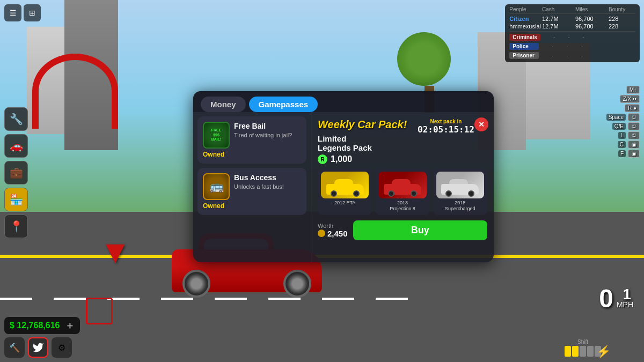 The width and height of the screenshot is (644, 362). I want to click on red-arch-decoration, so click(75, 91).